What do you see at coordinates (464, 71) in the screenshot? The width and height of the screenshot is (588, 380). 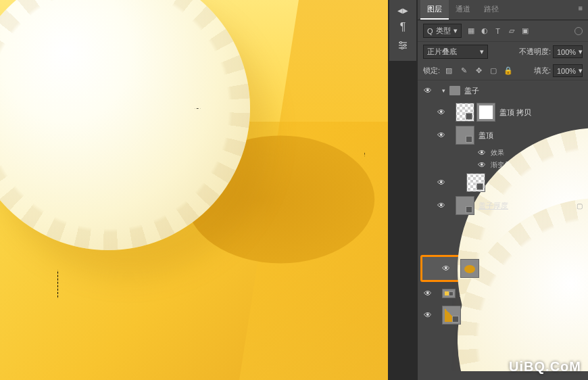 I see `lock-brush-icon: ✎` at bounding box center [464, 71].